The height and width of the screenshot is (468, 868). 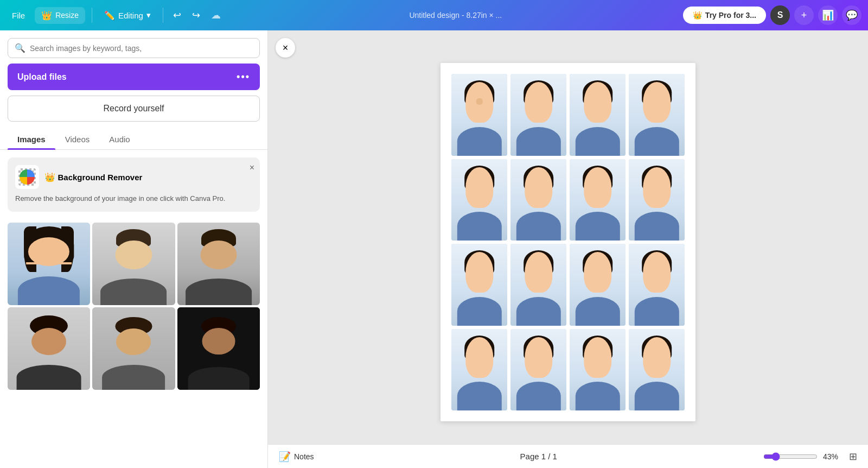 What do you see at coordinates (456, 15) in the screenshot?
I see `design-title: Untitled design - 8.27in × ...` at bounding box center [456, 15].